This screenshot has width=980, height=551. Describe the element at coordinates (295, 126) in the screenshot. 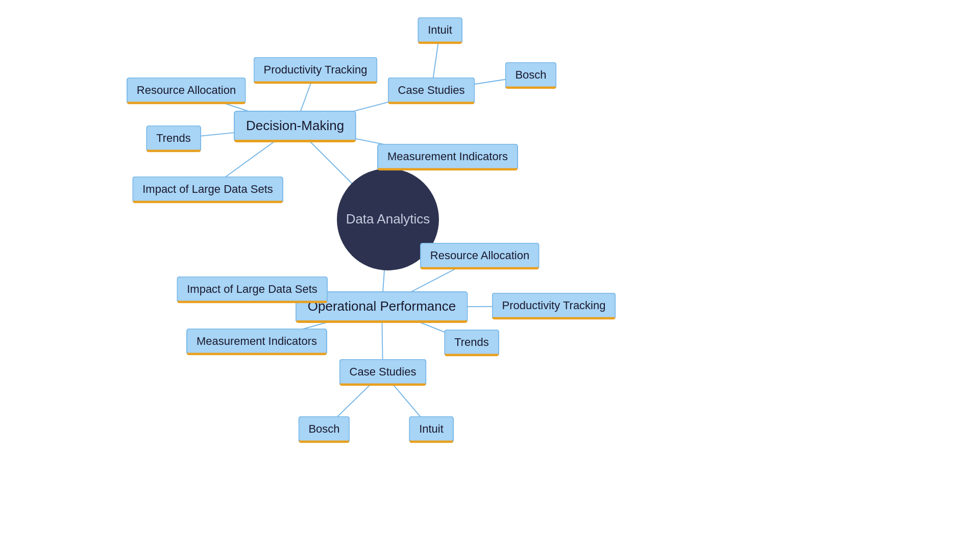

I see `branch-dm-label: Decision-Making` at that location.